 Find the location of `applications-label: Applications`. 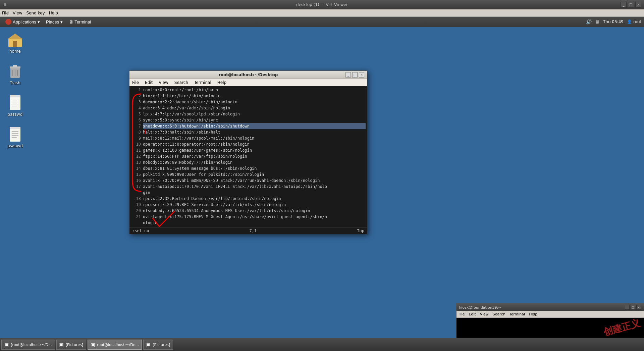

applications-label: Applications is located at coordinates (24, 22).